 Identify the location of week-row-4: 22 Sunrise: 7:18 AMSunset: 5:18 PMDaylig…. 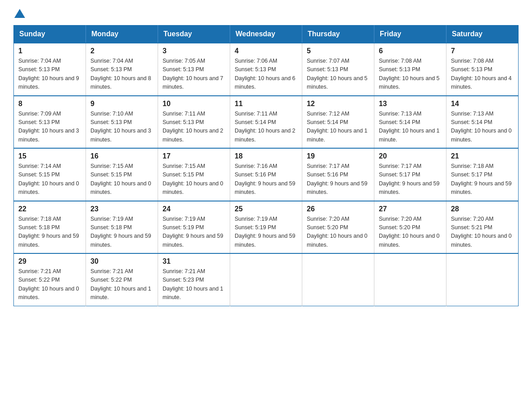
(266, 227).